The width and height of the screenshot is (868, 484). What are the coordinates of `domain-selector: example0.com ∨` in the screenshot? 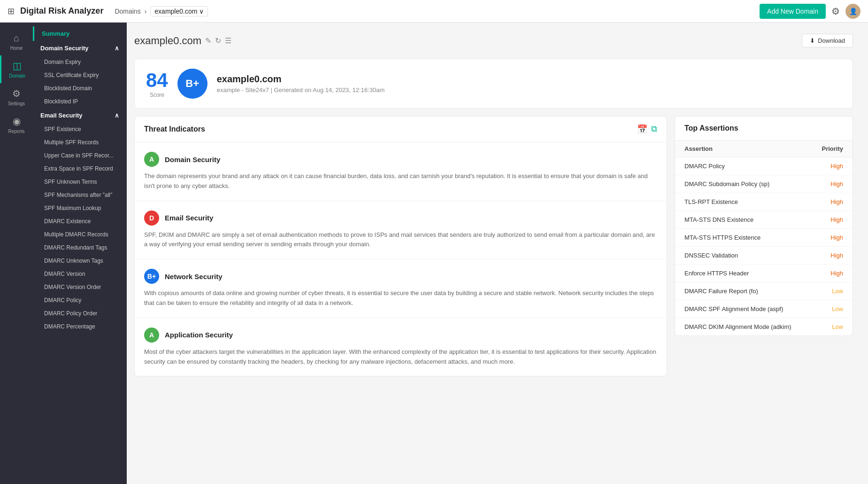 It's located at (179, 11).